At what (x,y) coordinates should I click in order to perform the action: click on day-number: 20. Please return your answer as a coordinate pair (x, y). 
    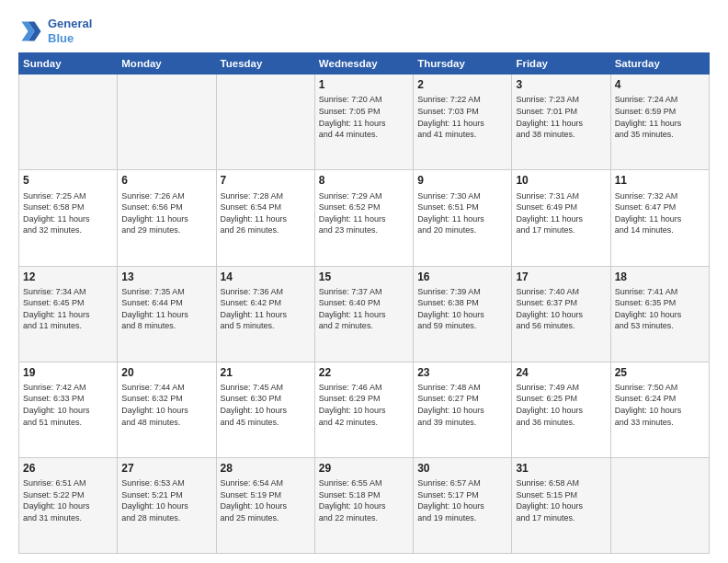
    Looking at the image, I should click on (166, 373).